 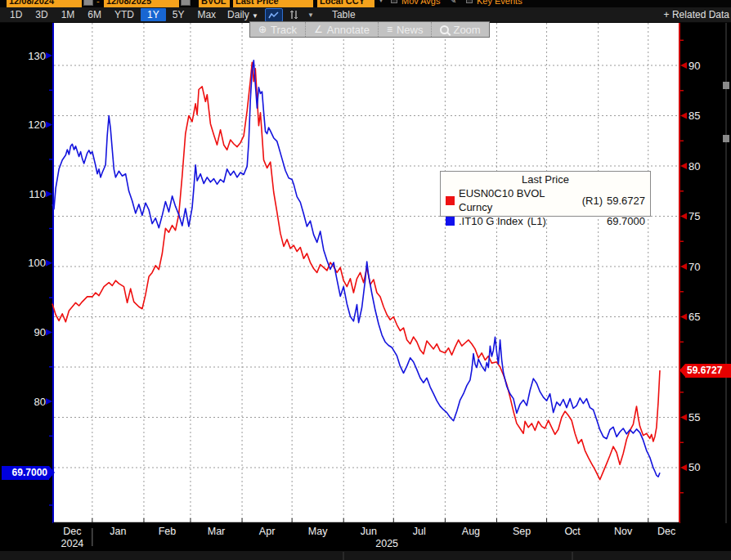 What do you see at coordinates (267, 531) in the screenshot?
I see `x-axis-month-label: Apr` at bounding box center [267, 531].